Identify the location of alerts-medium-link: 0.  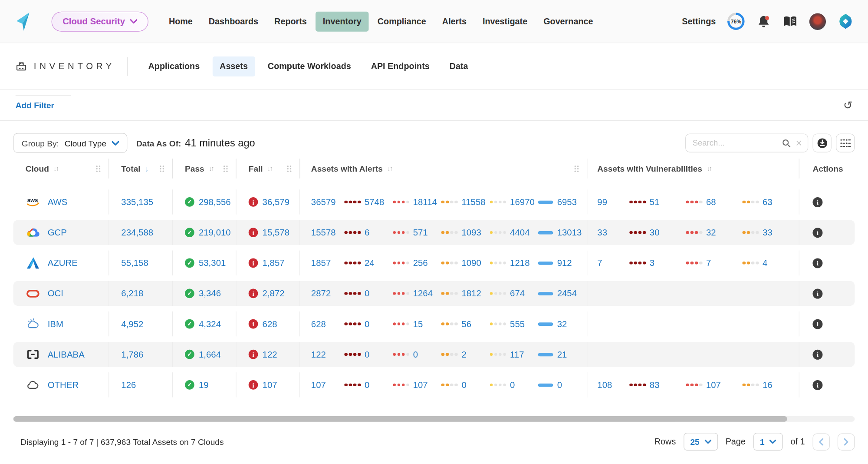
(464, 385).